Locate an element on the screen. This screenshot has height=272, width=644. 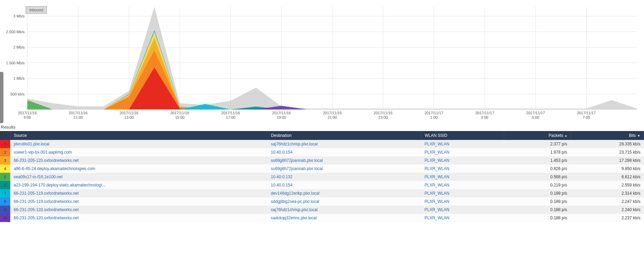
source-cell: usewr1-vip-bx-001.aaplimg.com is located at coordinates (139, 152).